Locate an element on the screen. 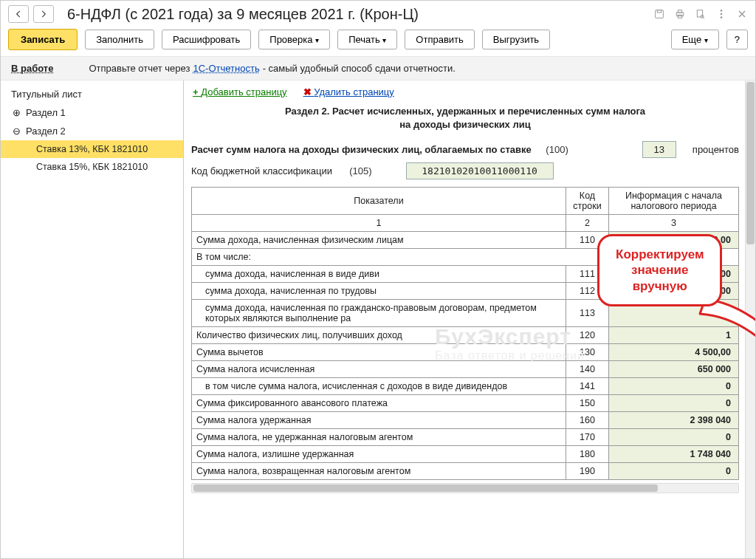  row-value: 1 748 040 is located at coordinates (674, 455).